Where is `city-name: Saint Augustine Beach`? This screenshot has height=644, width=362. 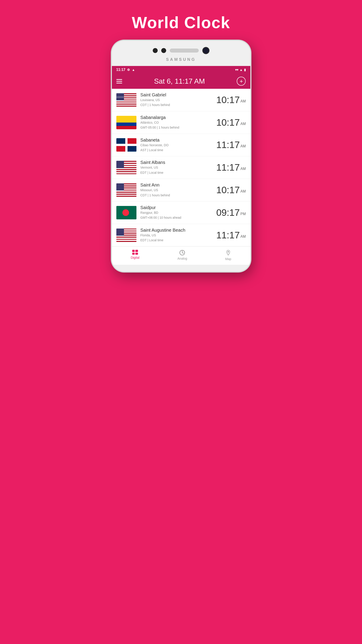
city-name: Saint Augustine Beach is located at coordinates (177, 230).